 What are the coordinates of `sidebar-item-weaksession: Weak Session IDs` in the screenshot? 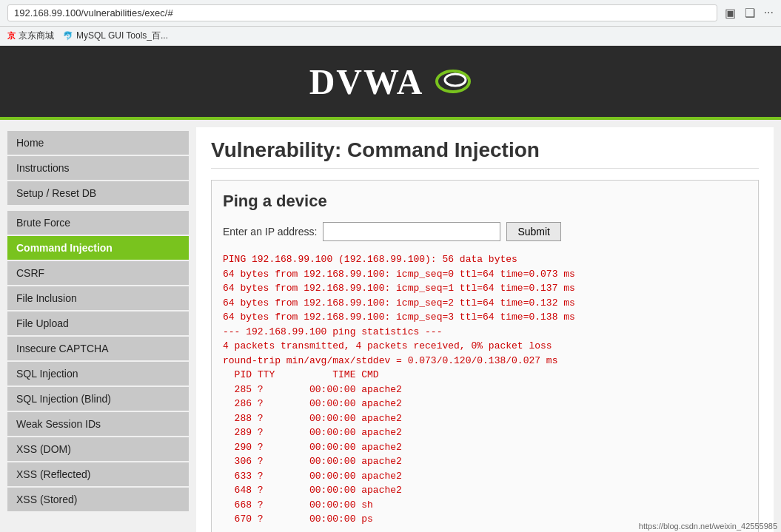 It's located at (98, 424).